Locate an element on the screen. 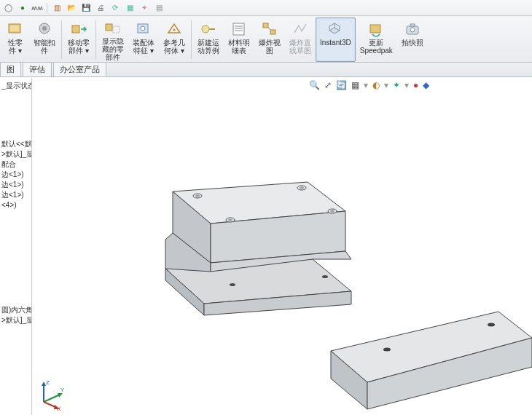 This screenshot has height=415, width=532. motion-study-button: 新建运 动算例 is located at coordinates (208, 39).